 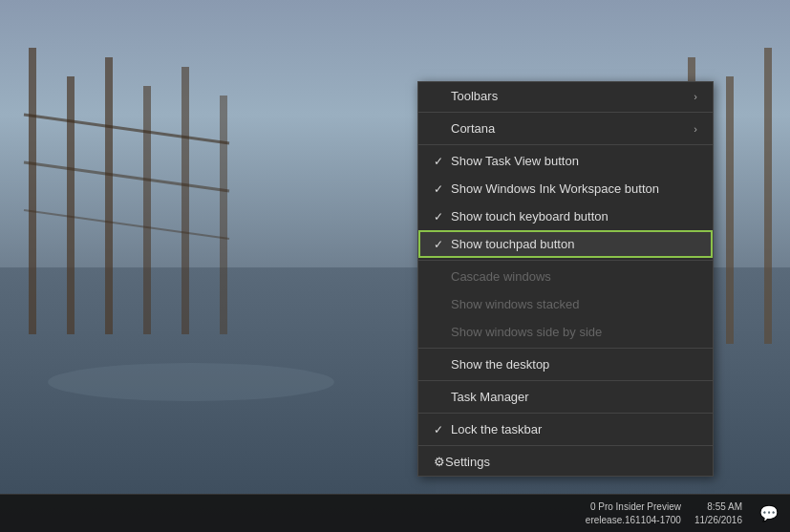 What do you see at coordinates (636, 507) in the screenshot?
I see `windows-preview-label: 0 Pro Insider Preview` at bounding box center [636, 507].